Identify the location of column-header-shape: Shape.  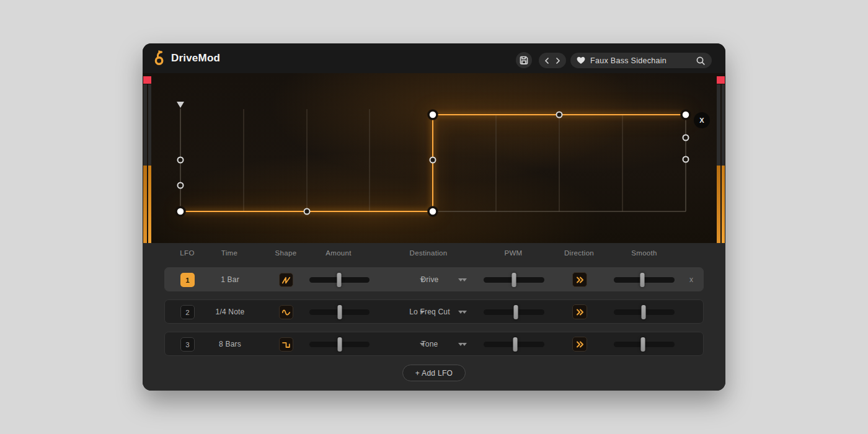
(286, 253).